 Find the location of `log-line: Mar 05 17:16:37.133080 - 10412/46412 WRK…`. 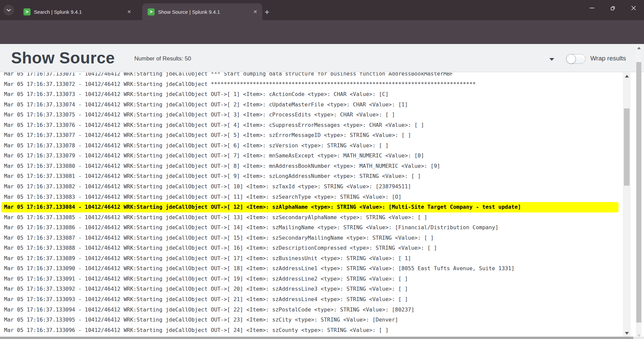

log-line: Mar 05 17:16:37.133080 - 10412/46412 WRK… is located at coordinates (309, 166).